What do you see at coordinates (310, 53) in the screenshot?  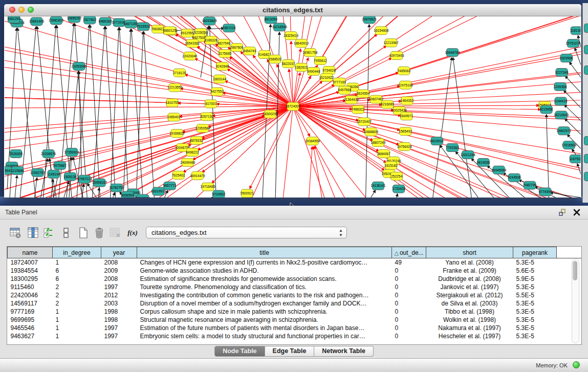 I see `graph-node: 16961758` at bounding box center [310, 53].